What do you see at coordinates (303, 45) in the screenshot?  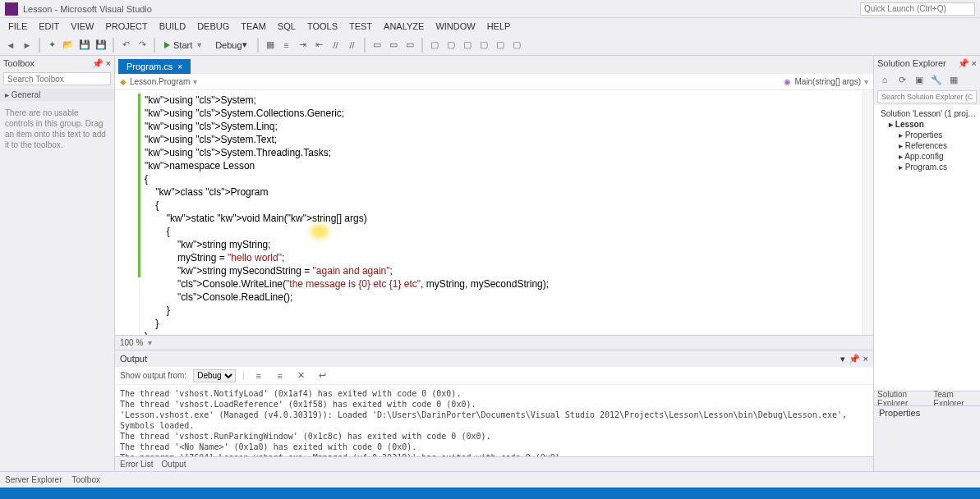 I see `toolbar-icon: ⇥` at bounding box center [303, 45].